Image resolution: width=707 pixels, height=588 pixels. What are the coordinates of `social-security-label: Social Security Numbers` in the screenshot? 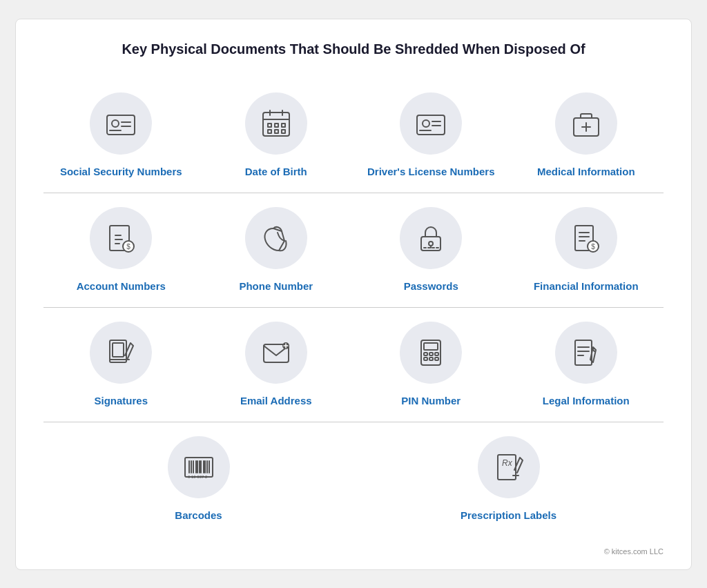 It's located at (122, 171).